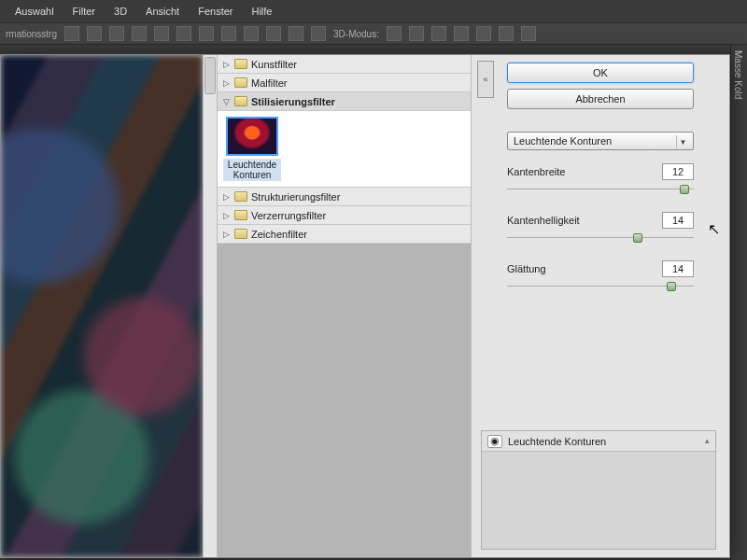  I want to click on preview-scrollbar, so click(210, 306).